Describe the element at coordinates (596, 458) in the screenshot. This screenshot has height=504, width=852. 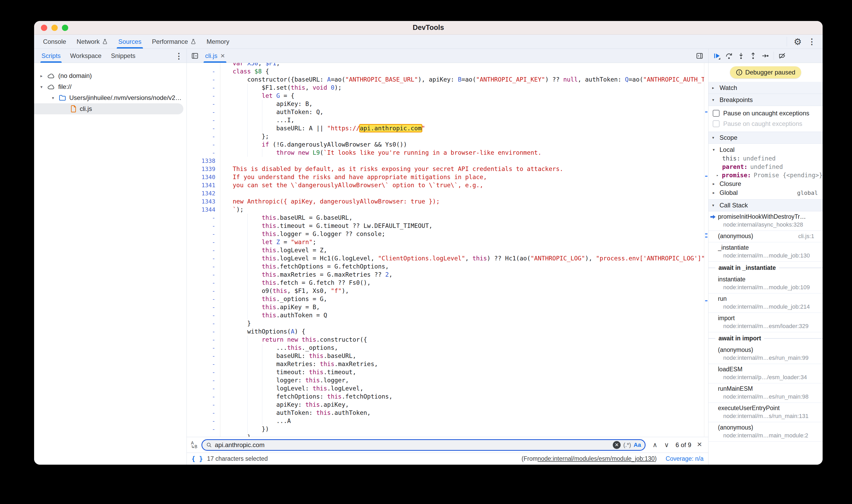
I see `from-module-link: node:internal/modules/esm/module_job:130` at that location.